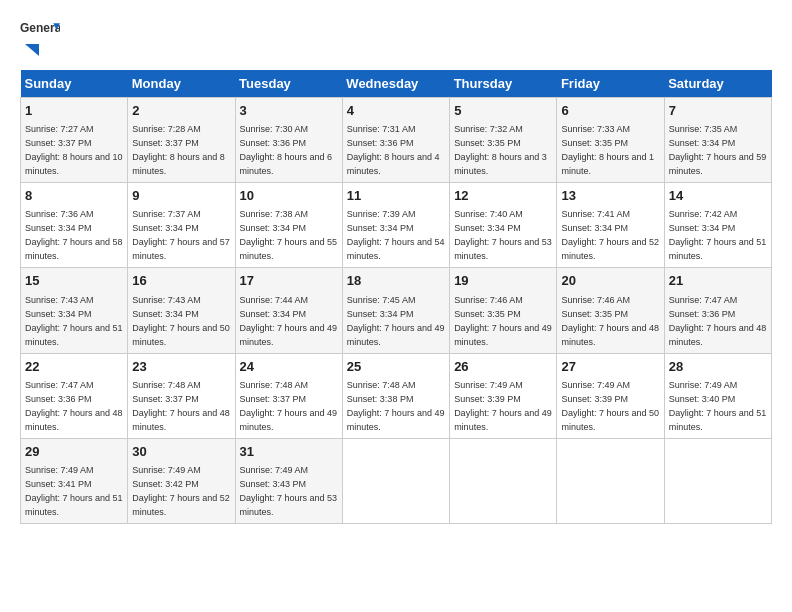 This screenshot has height=612, width=792. Describe the element at coordinates (610, 111) in the screenshot. I see `day-number: 6` at that location.